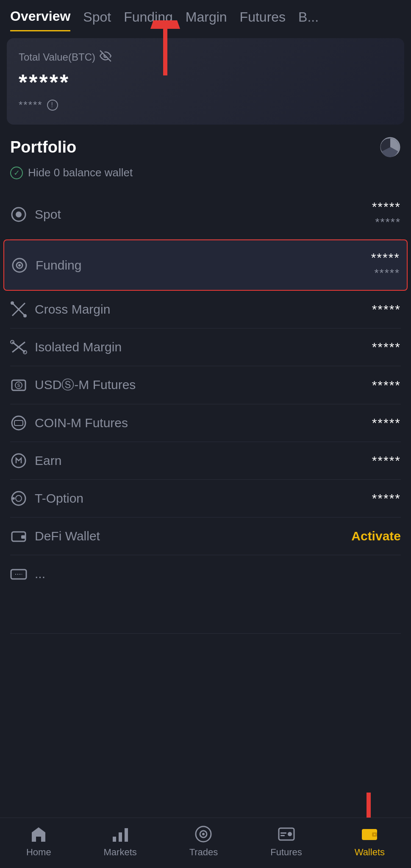 This screenshot has width=411, height=868. What do you see at coordinates (19, 423) in the screenshot?
I see `coin-futures-icon` at bounding box center [19, 423].